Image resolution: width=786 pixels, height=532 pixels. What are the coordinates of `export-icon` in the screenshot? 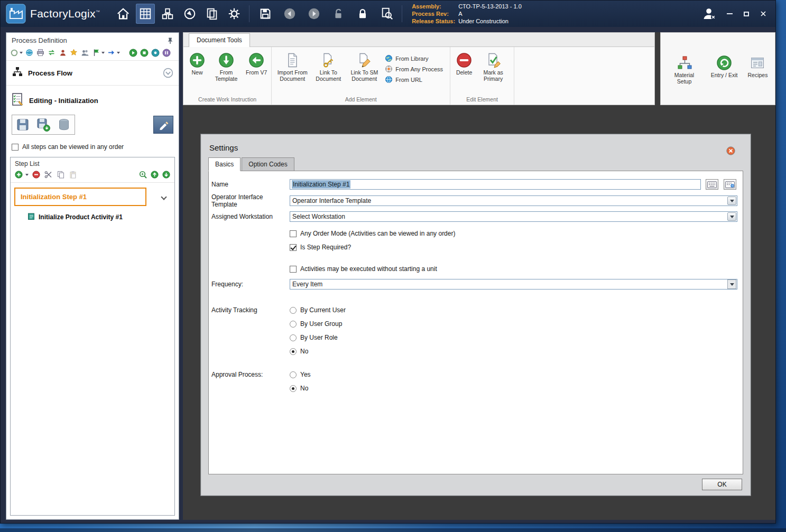 It's located at (111, 53).